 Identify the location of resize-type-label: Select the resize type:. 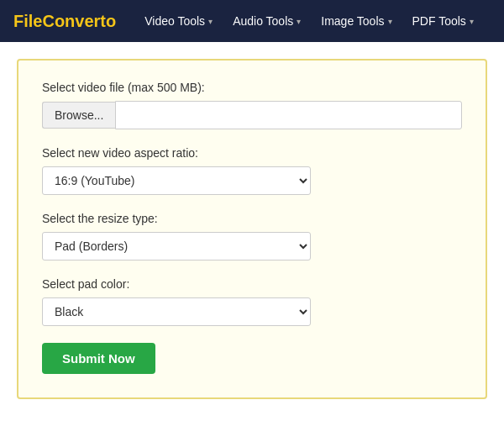
(252, 218).